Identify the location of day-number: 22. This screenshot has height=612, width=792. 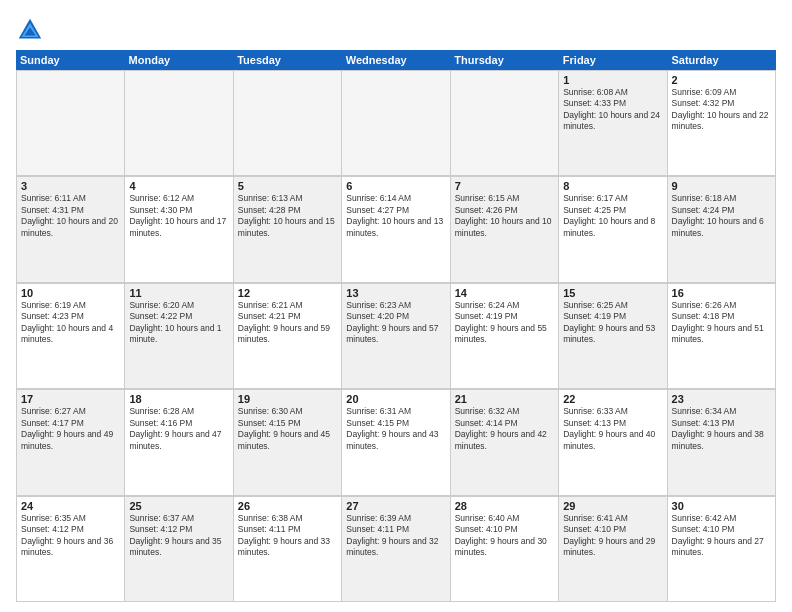
(612, 399).